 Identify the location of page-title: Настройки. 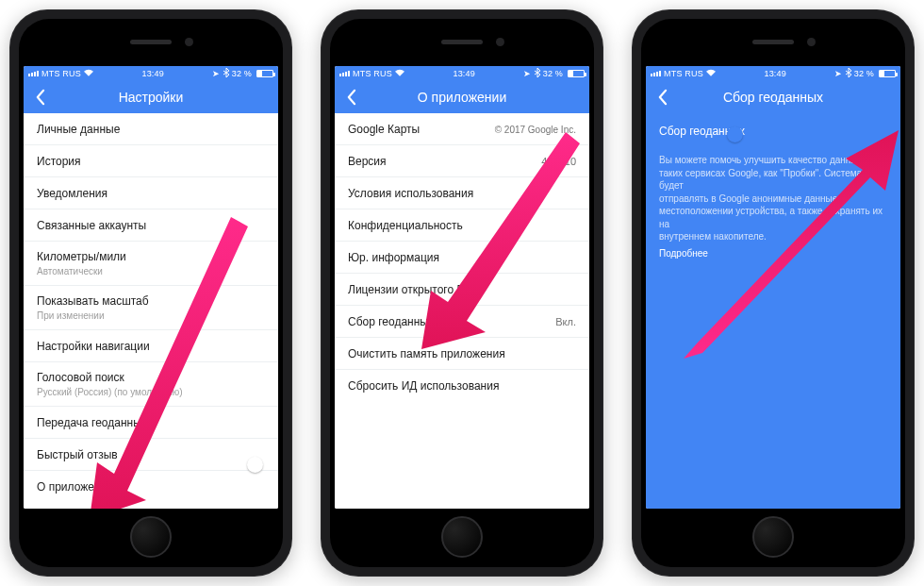
(151, 97).